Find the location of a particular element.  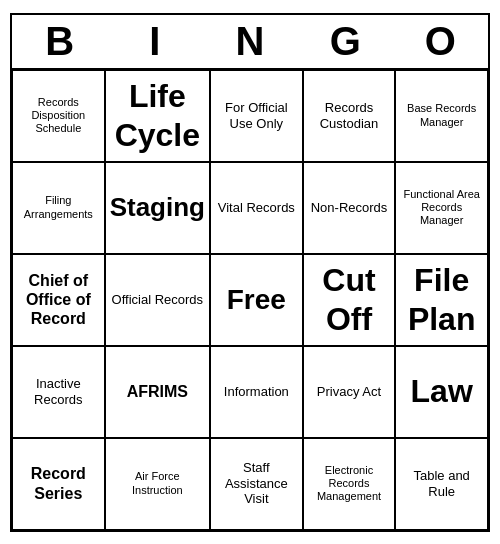

bingo-cell-19: Law is located at coordinates (442, 392).